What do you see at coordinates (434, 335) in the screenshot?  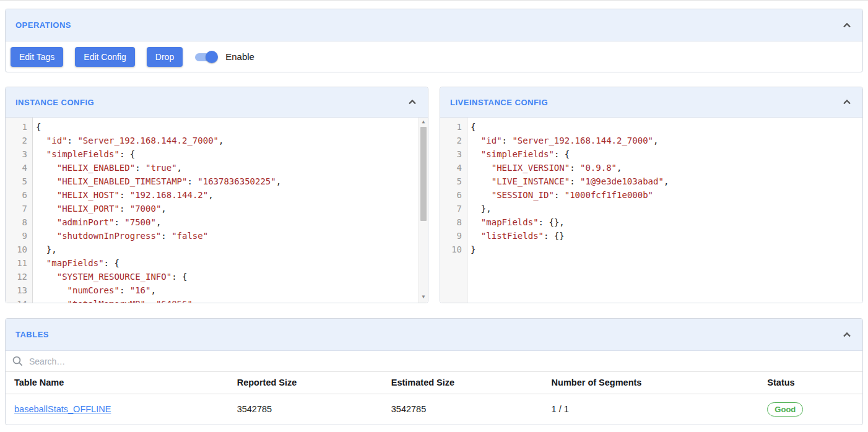 I see `tables-header: TABLES` at bounding box center [434, 335].